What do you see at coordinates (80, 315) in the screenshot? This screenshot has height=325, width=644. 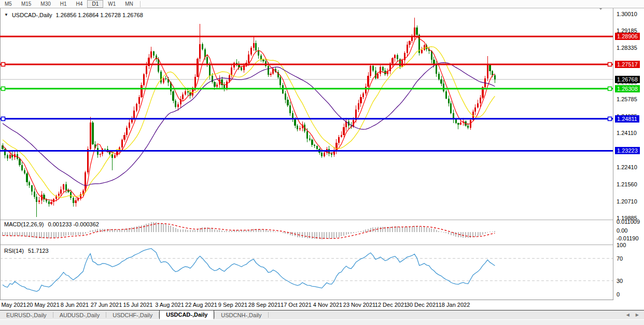 I see `chart-tab-AUDUSDDaily: AUDUSD-,Daily` at bounding box center [80, 315].